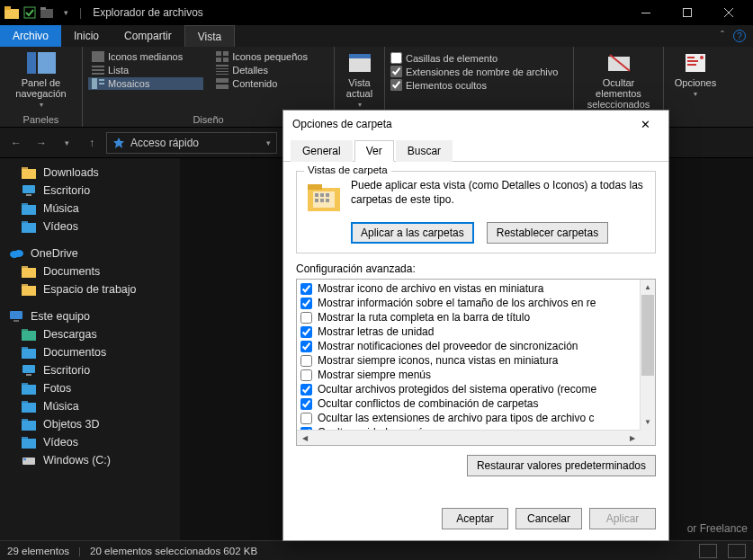 The width and height of the screenshot is (753, 560). I want to click on sidebar-item-musica: Música, so click(90, 209).